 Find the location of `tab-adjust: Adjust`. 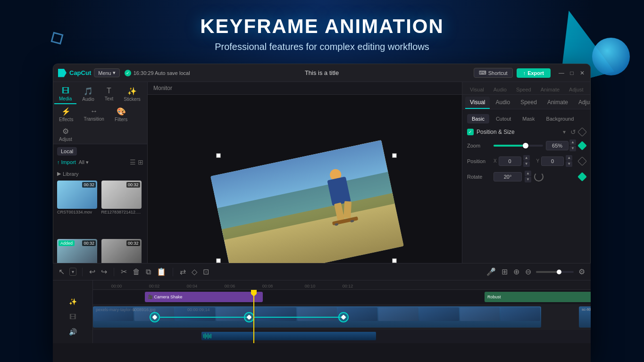

tab-adjust: Adjust is located at coordinates (582, 103).